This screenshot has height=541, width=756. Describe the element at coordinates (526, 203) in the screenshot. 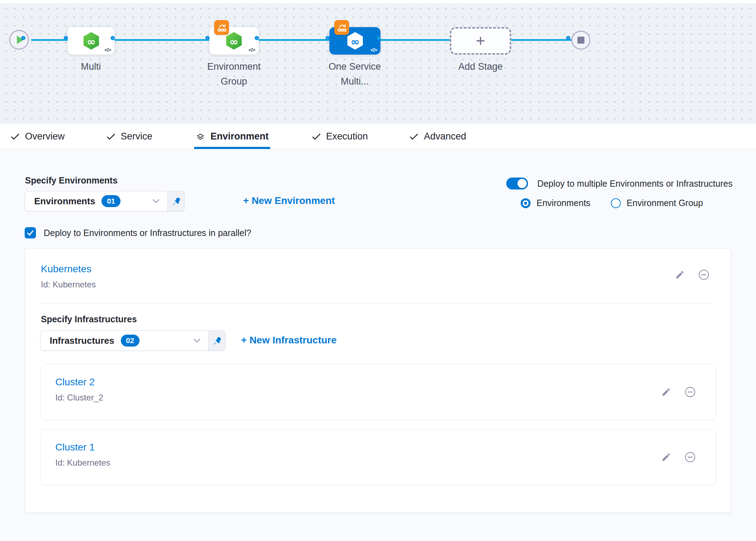

I see `radio-checked-icon` at that location.